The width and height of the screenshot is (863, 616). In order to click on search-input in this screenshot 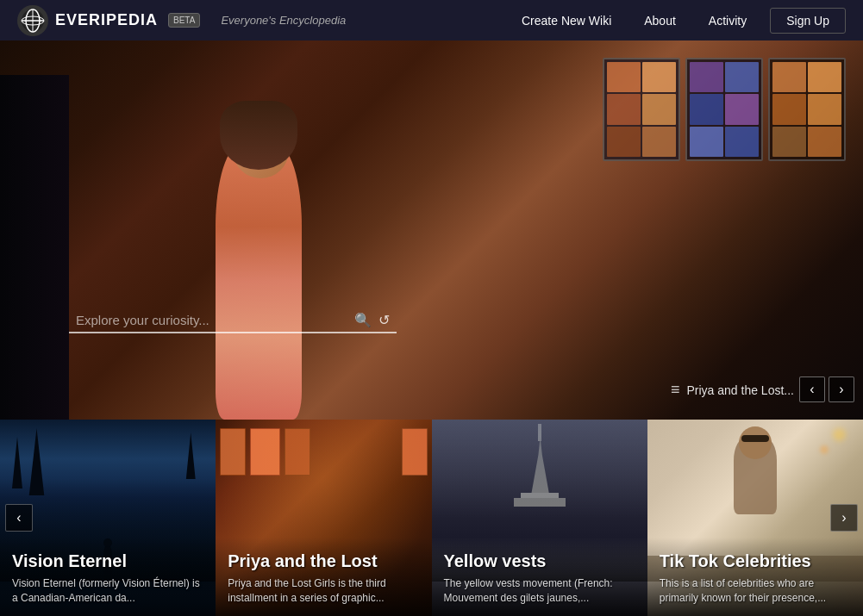, I will do `click(210, 320)`.